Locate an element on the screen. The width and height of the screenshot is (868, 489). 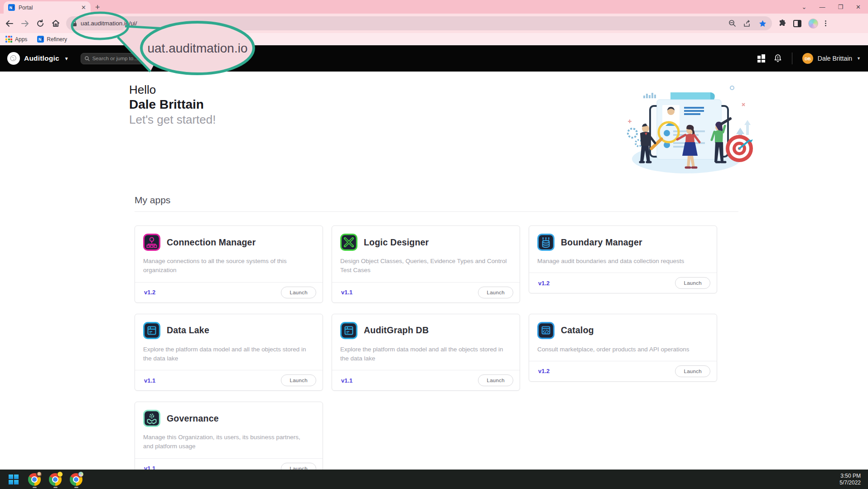
bookmarks-bar: Apps Nf Refinery is located at coordinates (434, 39).